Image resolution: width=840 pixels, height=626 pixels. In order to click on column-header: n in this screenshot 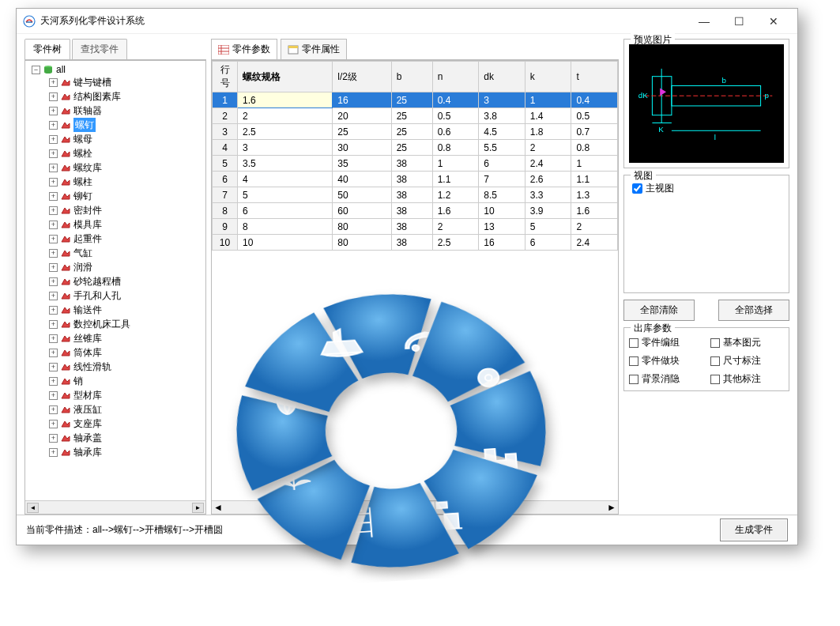, I will do `click(455, 77)`.